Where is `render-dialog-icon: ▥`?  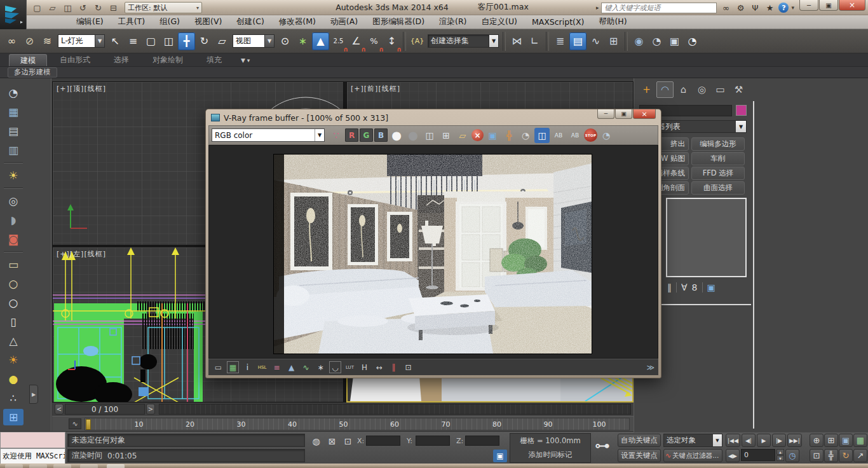
render-dialog-icon: ▥ is located at coordinates (13, 150).